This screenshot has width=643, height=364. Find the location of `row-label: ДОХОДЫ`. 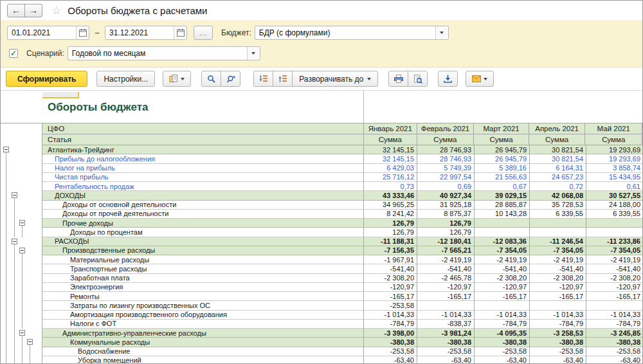

row-label: ДОХОДЫ is located at coordinates (203, 196).